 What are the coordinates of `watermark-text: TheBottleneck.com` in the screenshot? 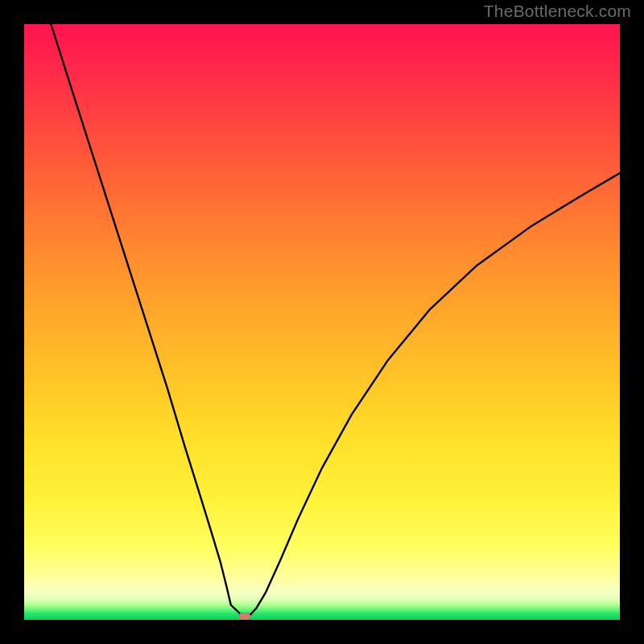 It's located at (557, 11).